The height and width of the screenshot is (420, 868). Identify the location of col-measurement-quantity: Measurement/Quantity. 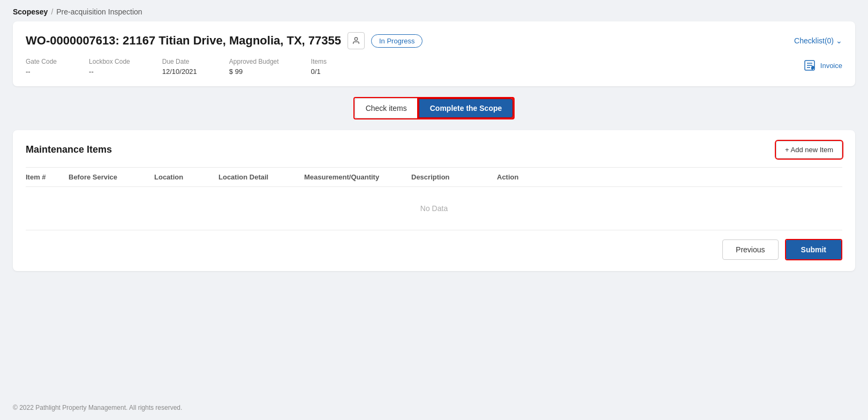
(358, 177).